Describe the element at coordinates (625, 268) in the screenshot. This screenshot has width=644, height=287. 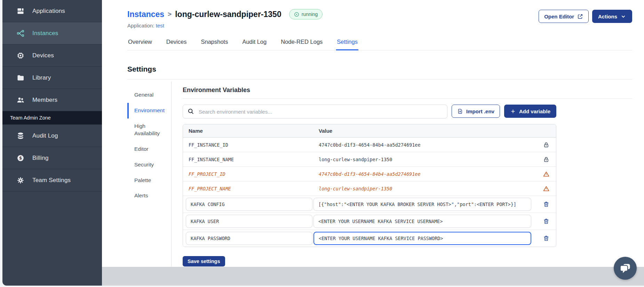
I see `chat-launcher-button` at that location.